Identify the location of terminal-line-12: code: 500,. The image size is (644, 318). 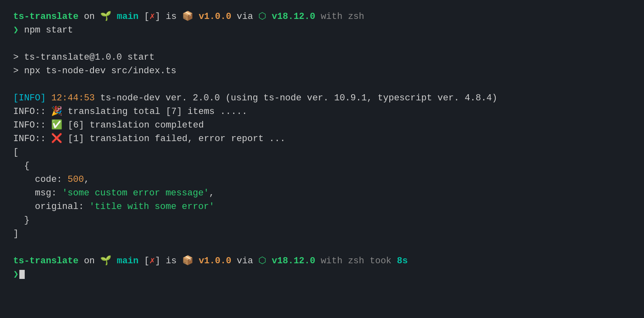
(322, 179).